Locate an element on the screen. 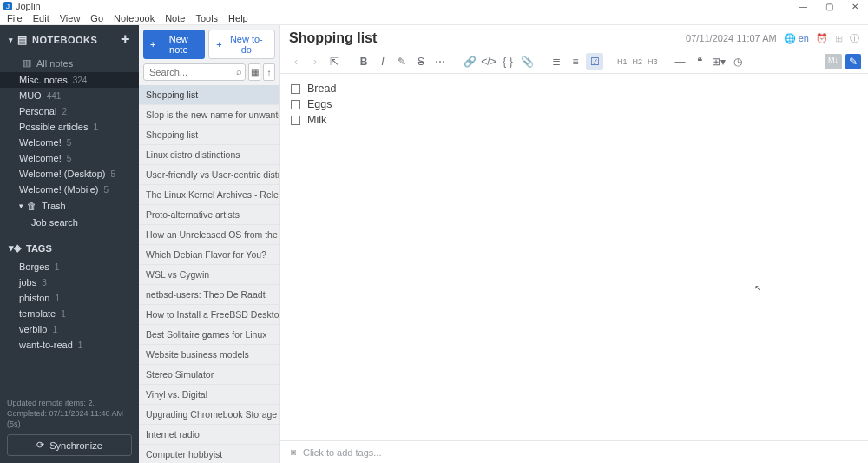  notebook-item: Misc. notes324 is located at coordinates (69, 80).